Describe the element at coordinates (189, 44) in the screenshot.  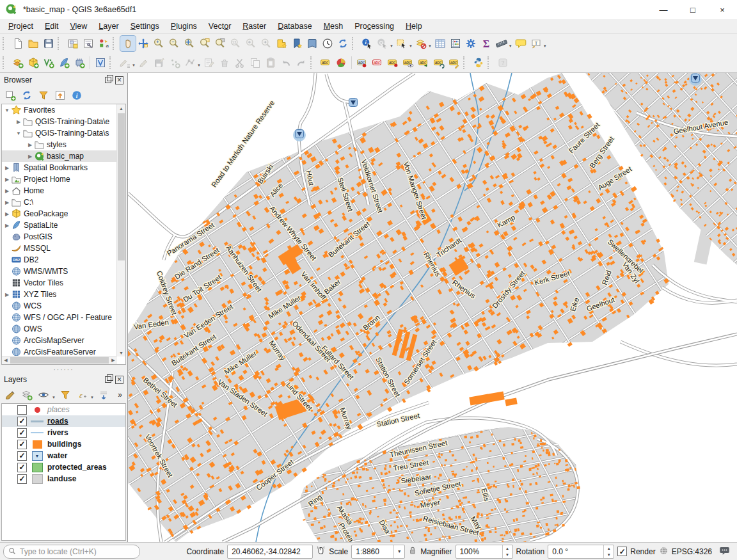
I see `zoom-full-button` at that location.